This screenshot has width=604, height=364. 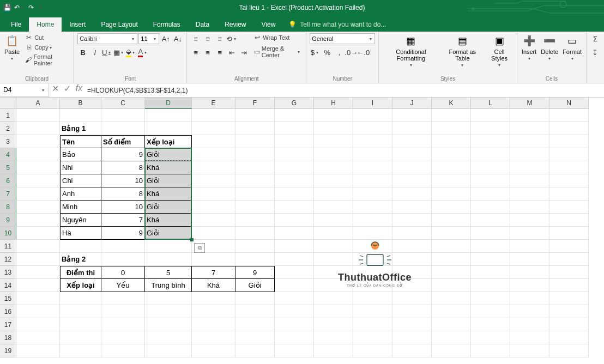 I want to click on row-header-4: 4, so click(x=8, y=155).